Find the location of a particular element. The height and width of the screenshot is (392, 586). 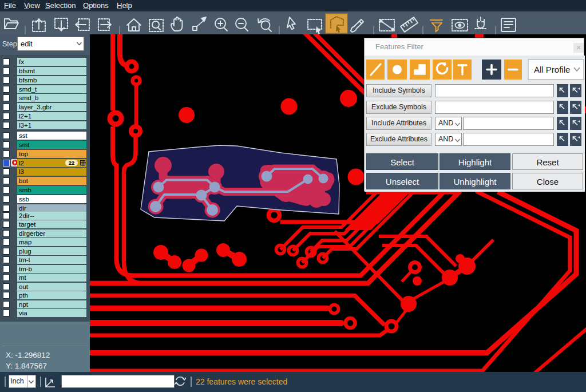

svg-text: All Profile is located at coordinates (552, 70).